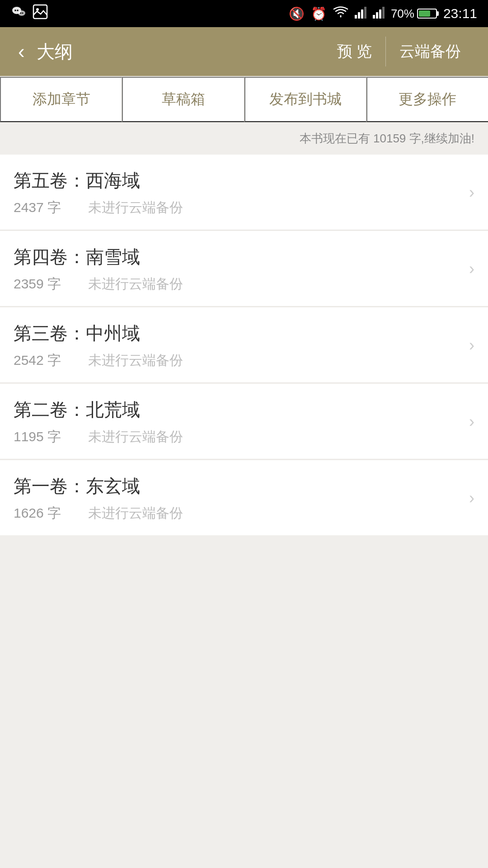 This screenshot has height=868, width=488. Describe the element at coordinates (472, 345) in the screenshot. I see `chevron-right-icon-vol3: ›` at that location.